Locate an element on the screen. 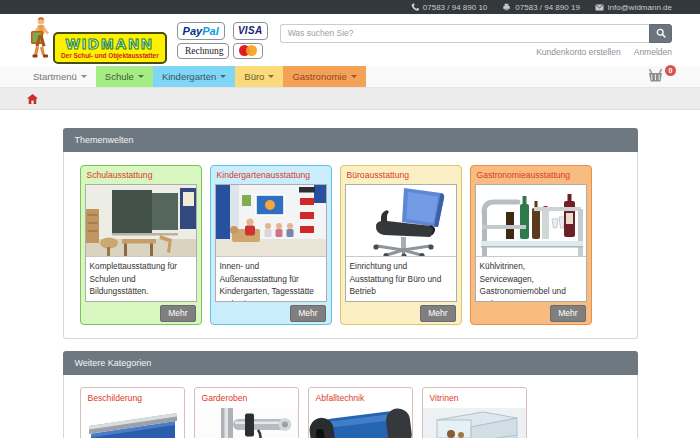 This screenshot has height=438, width=700. card-description: Komplettausstattung für Schulen und Bild… is located at coordinates (141, 279).